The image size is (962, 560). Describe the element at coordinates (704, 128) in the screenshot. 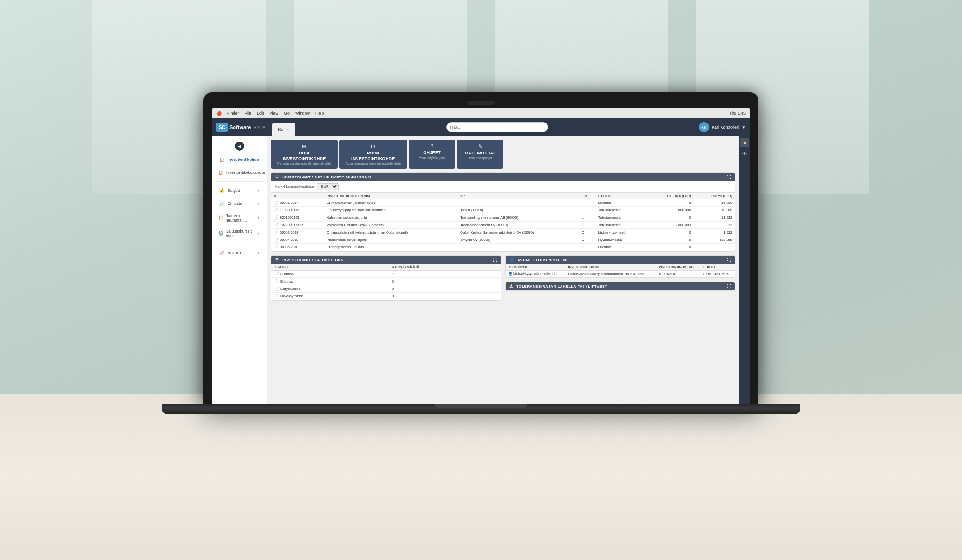

I see `user-initials: KK` at that location.